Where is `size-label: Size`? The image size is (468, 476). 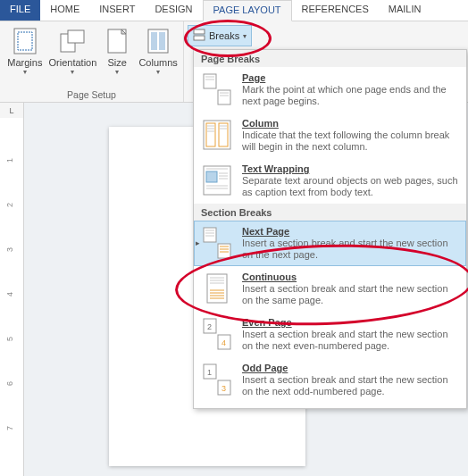
size-label: Size is located at coordinates (116, 63).